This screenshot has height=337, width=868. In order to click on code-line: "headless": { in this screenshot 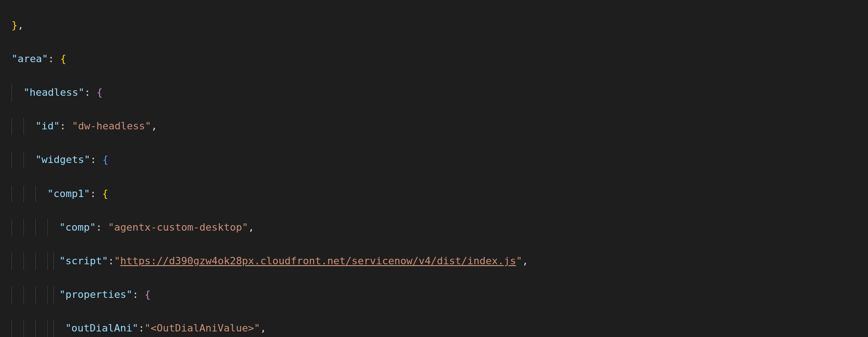, I will do `click(434, 93)`.